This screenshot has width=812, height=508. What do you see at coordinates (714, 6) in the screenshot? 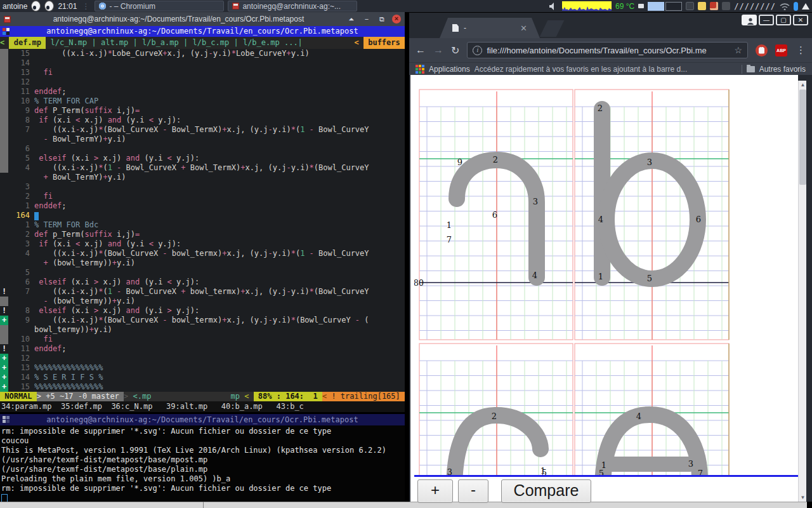
I see `tray-app-icon` at bounding box center [714, 6].